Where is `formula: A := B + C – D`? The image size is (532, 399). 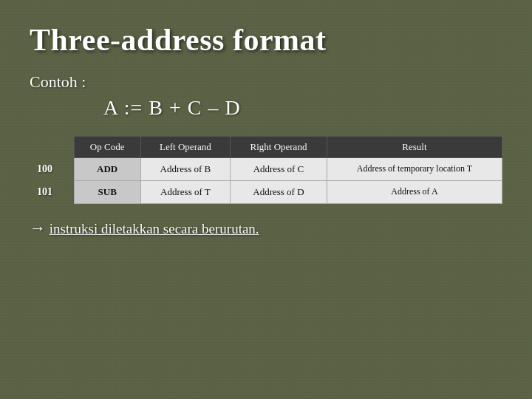
formula: A := B + C – D is located at coordinates (303, 108).